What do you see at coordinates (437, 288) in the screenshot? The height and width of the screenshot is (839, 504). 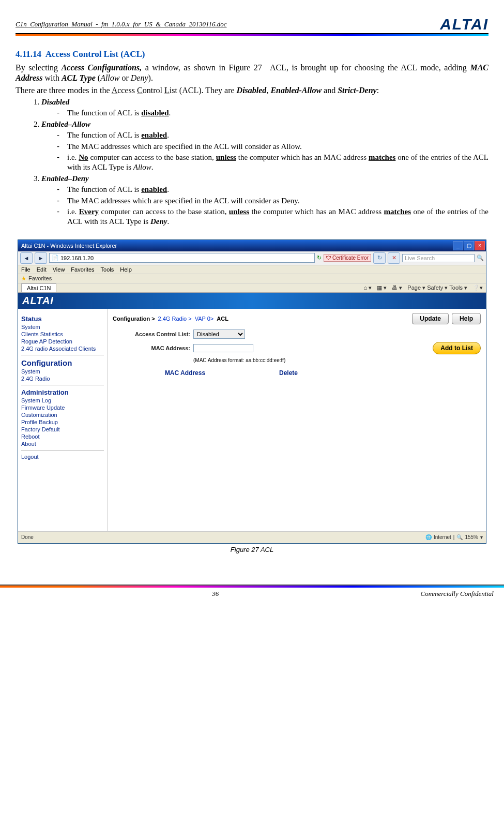 I see `page-menu: Page ▾ Safety ▾ Tools ▾` at bounding box center [437, 288].